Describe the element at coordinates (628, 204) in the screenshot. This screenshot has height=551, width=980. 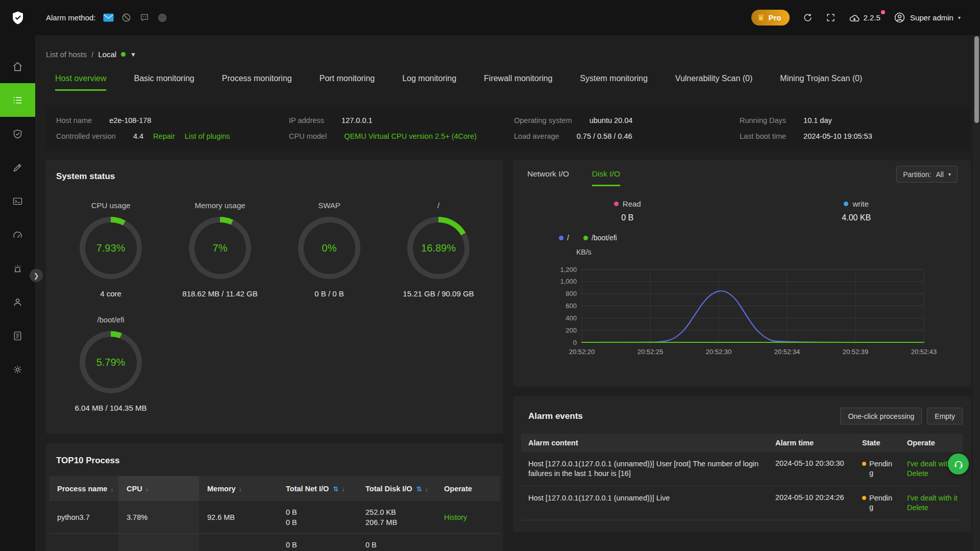
I see `legend-read: Read` at that location.